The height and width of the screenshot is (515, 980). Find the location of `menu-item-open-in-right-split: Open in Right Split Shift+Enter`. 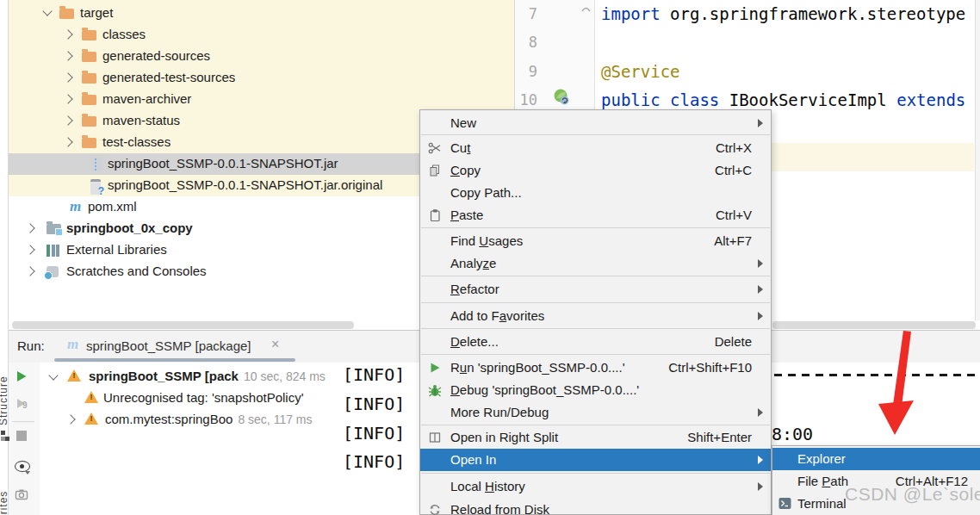

menu-item-open-in-right-split: Open in Right Split Shift+Enter is located at coordinates (596, 437).